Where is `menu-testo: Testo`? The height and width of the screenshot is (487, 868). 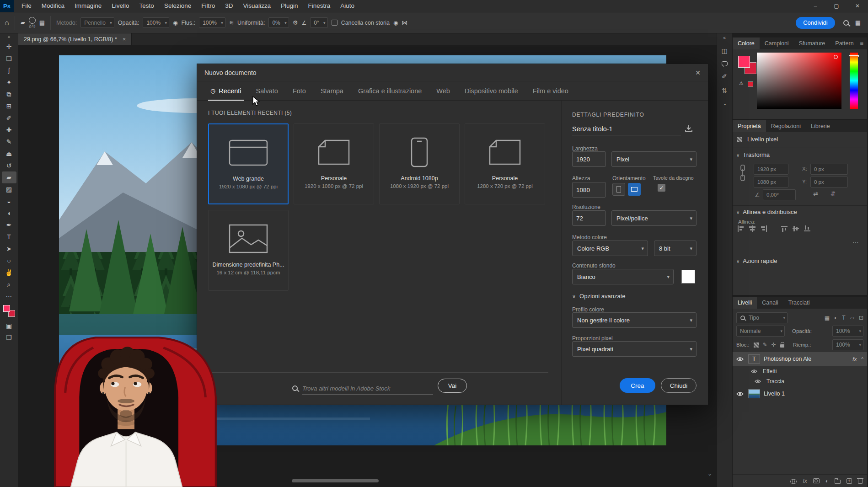
menu-testo: Testo is located at coordinates (147, 6).